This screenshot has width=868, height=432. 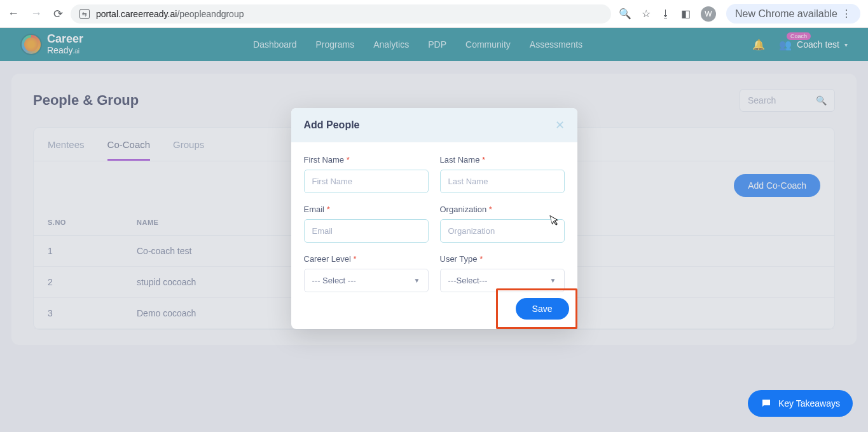 What do you see at coordinates (13, 14) in the screenshot?
I see `back-icon: ←` at bounding box center [13, 14].